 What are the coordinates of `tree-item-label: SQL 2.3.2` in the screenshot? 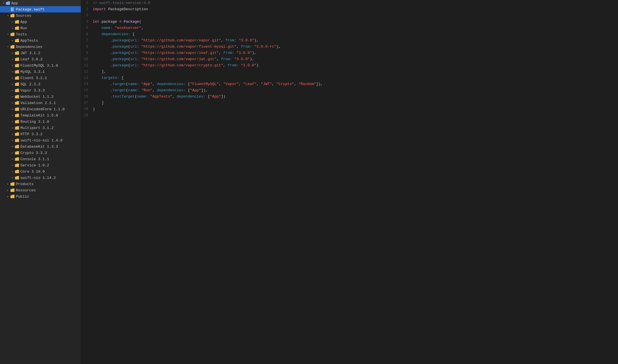 It's located at (30, 84).